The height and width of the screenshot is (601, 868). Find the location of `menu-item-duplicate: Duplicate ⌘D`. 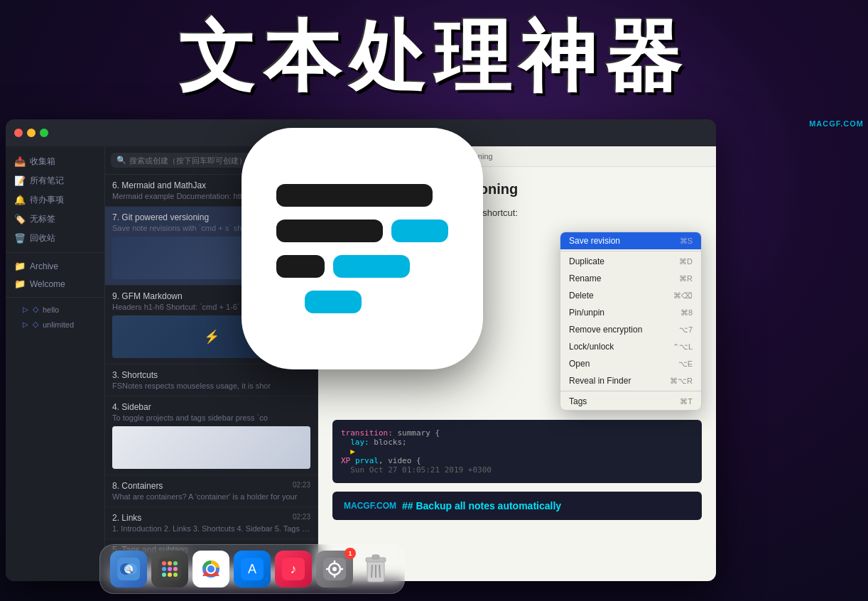

menu-item-duplicate: Duplicate ⌘D is located at coordinates (631, 261).